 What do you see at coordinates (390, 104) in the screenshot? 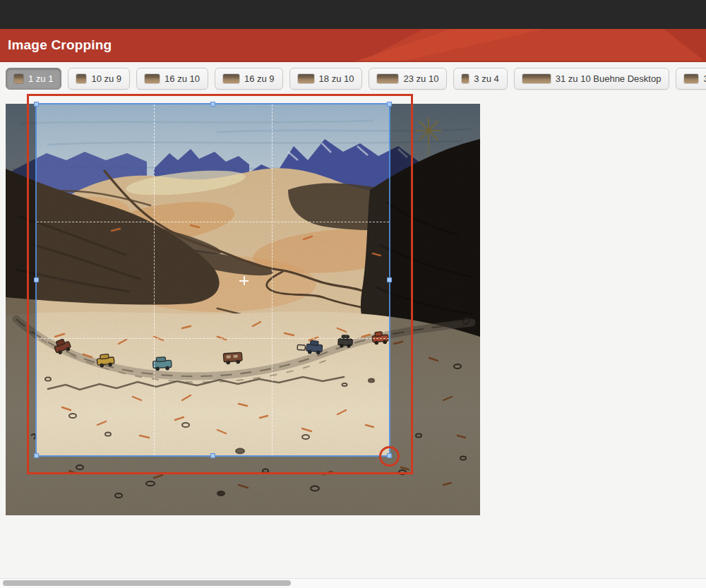
I see `crop-handle-top-right` at bounding box center [390, 104].